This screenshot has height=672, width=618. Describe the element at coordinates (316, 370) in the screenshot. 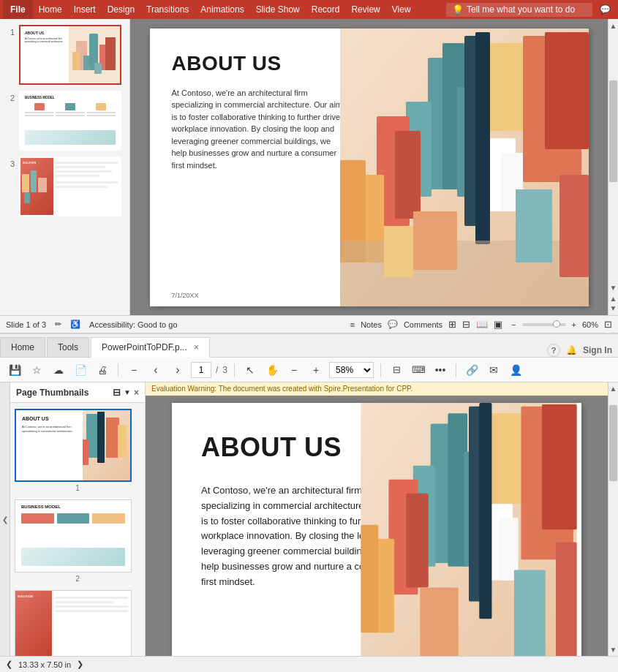

I see `zoom-in-btn: +` at that location.